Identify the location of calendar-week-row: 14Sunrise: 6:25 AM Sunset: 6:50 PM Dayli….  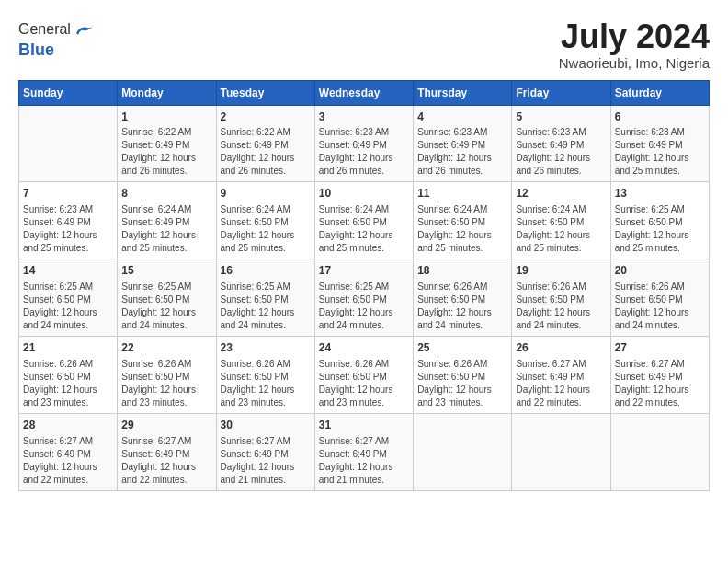
(364, 298).